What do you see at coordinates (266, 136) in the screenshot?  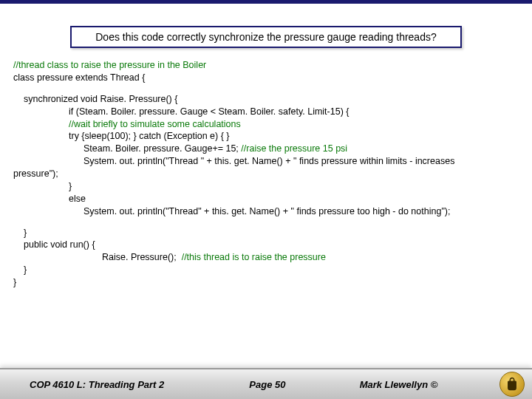 I see `code-line: try {sleep(100); } catch (Exception e) {…` at bounding box center [266, 136].